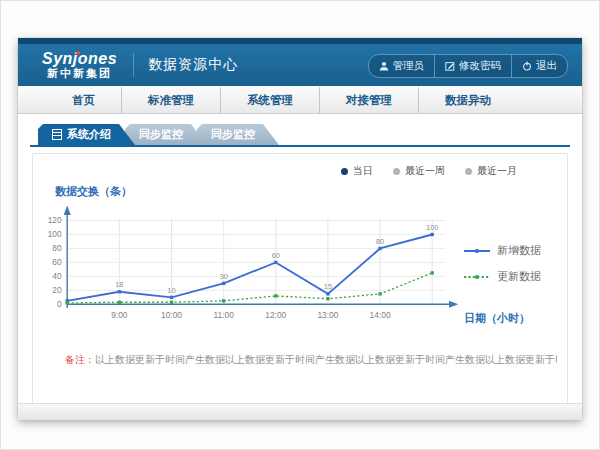 The image size is (600, 450). What do you see at coordinates (300, 146) in the screenshot?
I see `tab-underline` at bounding box center [300, 146].